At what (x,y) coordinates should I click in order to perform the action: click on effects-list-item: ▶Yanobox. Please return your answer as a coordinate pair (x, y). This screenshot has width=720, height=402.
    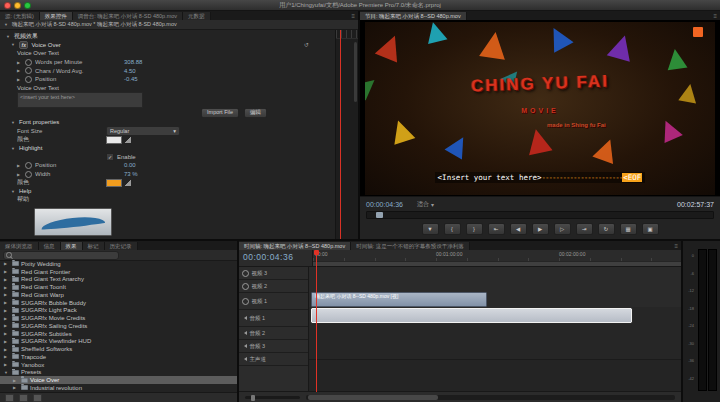
    Looking at the image, I should click on (118, 365).